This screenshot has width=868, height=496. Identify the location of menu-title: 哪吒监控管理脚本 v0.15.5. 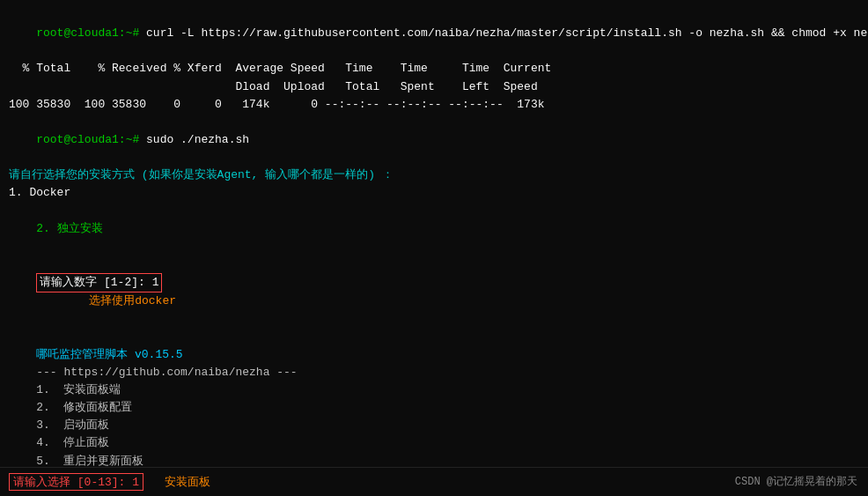
(434, 355).